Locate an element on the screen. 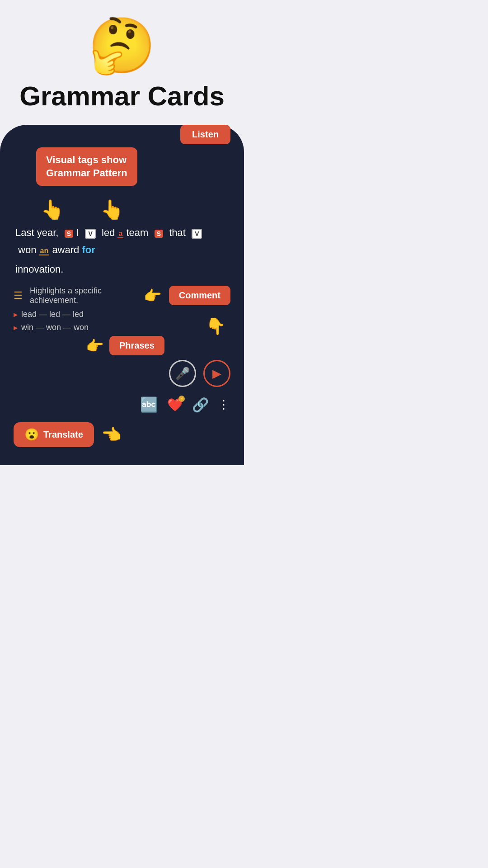 This screenshot has width=488, height=868. visual-tag-label: Visual tags showGrammar Pattern is located at coordinates (87, 166).